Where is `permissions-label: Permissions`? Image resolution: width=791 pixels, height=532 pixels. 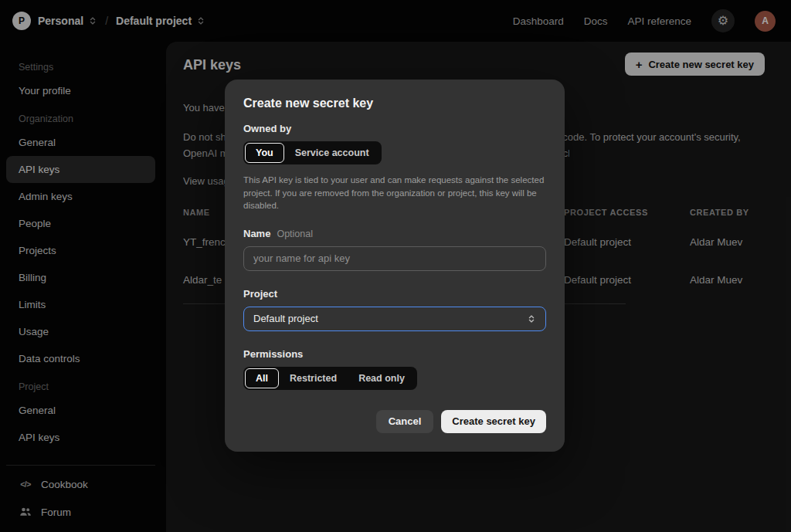 permissions-label: Permissions is located at coordinates (395, 354).